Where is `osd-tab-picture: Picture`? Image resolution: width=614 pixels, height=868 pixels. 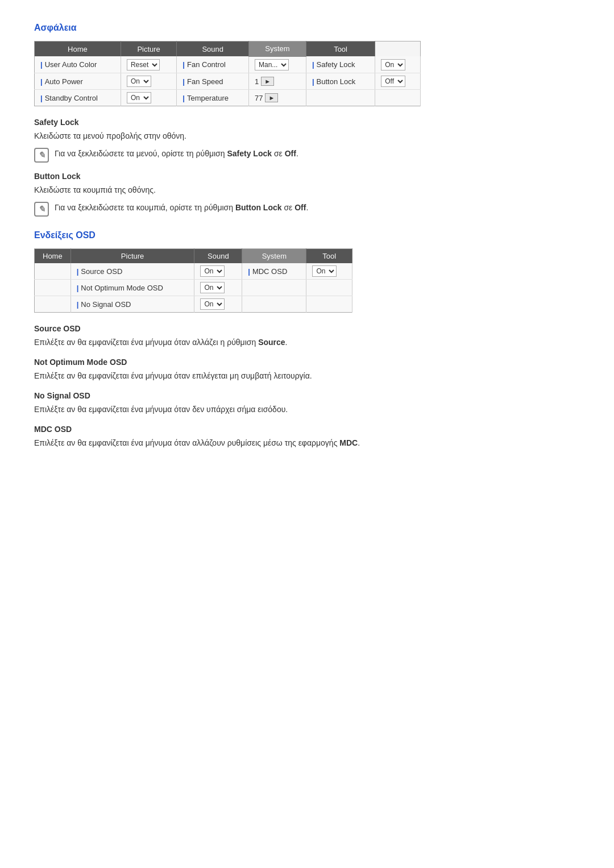
osd-tab-picture: Picture is located at coordinates (132, 256).